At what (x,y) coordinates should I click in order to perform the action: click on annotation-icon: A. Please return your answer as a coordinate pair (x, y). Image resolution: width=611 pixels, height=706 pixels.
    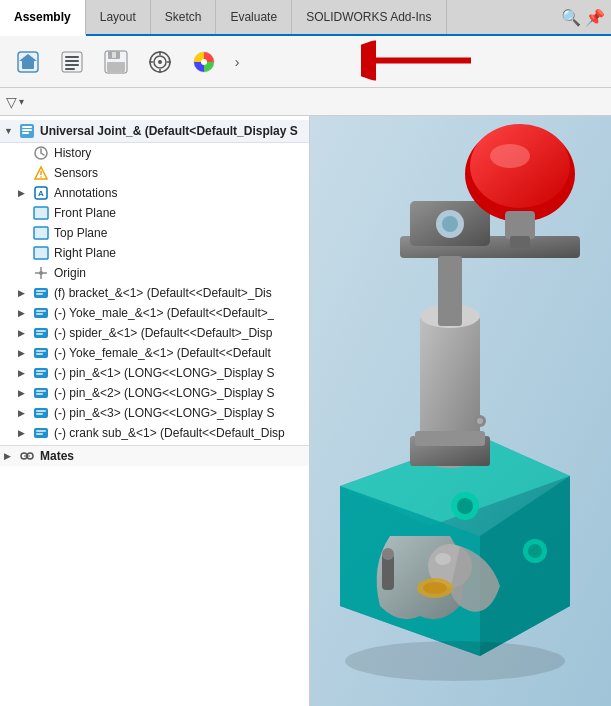
    Looking at the image, I should click on (41, 193).